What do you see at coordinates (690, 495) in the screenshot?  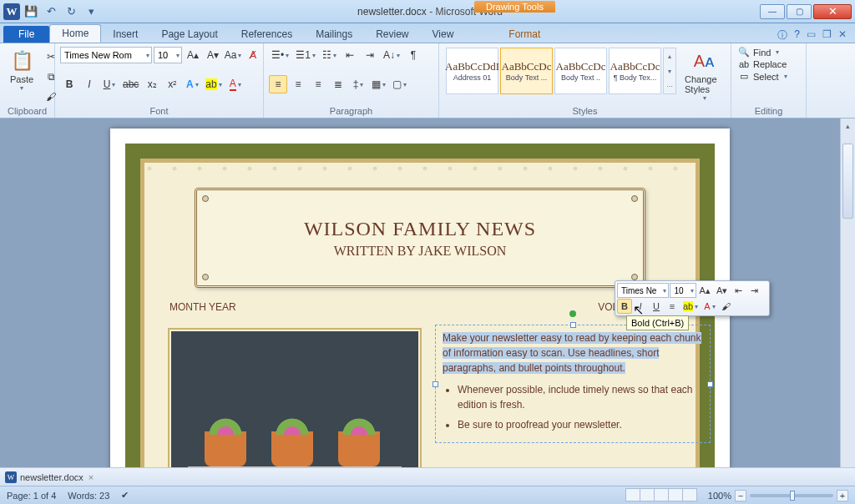 I see `view-draft` at bounding box center [690, 495].